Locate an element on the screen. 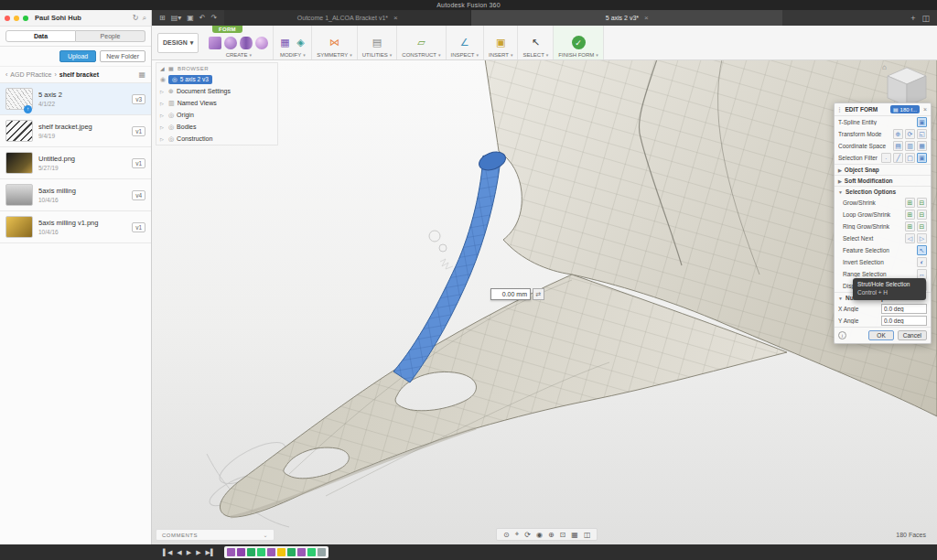  selection-options-section: ▼ Selection Options is located at coordinates (882, 191).